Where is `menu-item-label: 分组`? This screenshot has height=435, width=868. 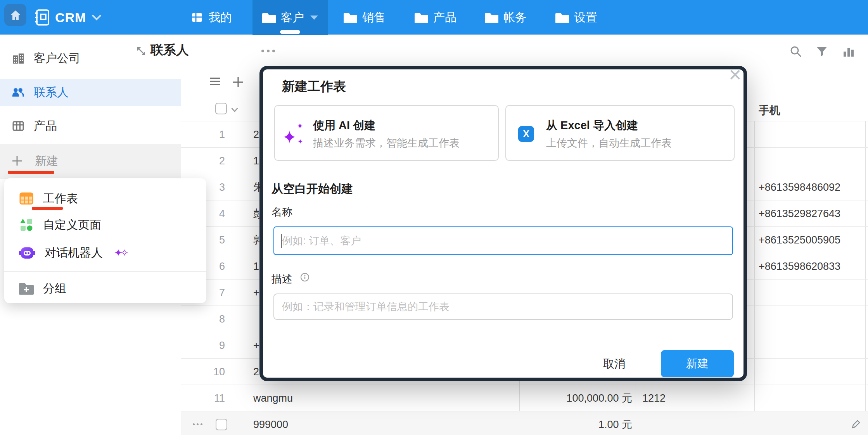 menu-item-label: 分组 is located at coordinates (55, 288).